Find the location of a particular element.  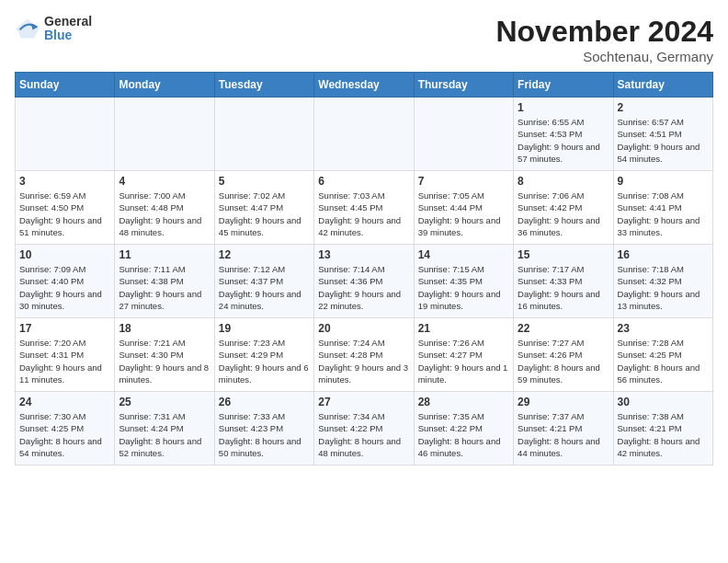

calendar-day-cell: 12Sunrise: 7:12 AM Sunset: 4:37 PM Dayli… is located at coordinates (264, 282).